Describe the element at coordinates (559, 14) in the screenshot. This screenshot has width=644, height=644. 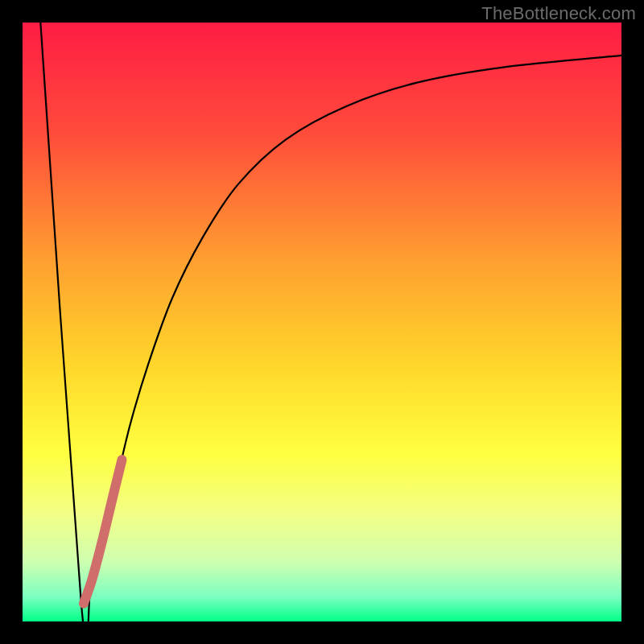
I see `watermark-text: TheBottleneck.com` at that location.